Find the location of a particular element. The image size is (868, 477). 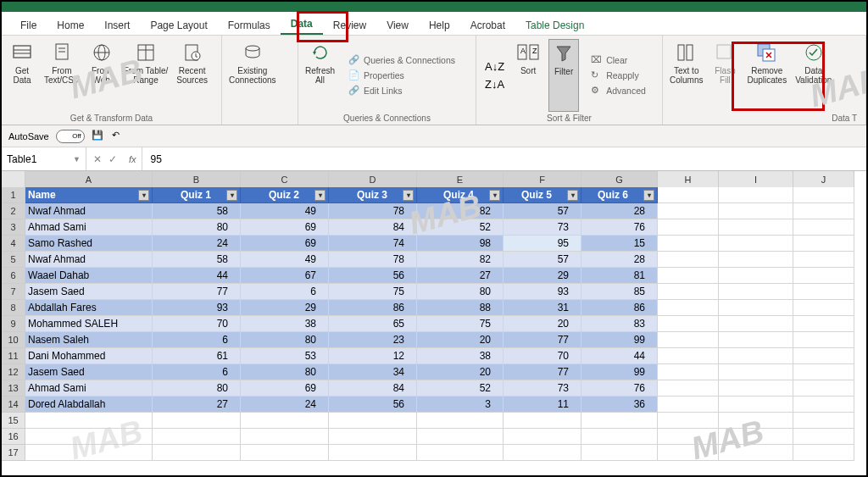

cell-G8: 86 is located at coordinates (620, 308).